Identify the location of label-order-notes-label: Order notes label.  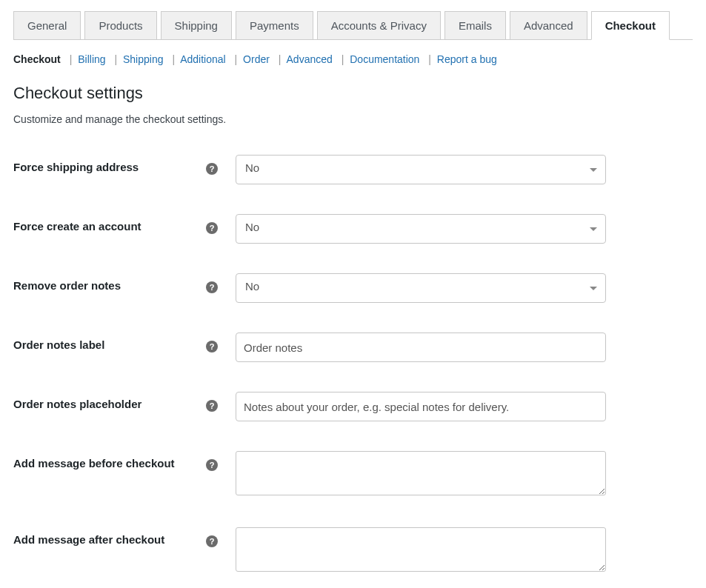
(110, 342).